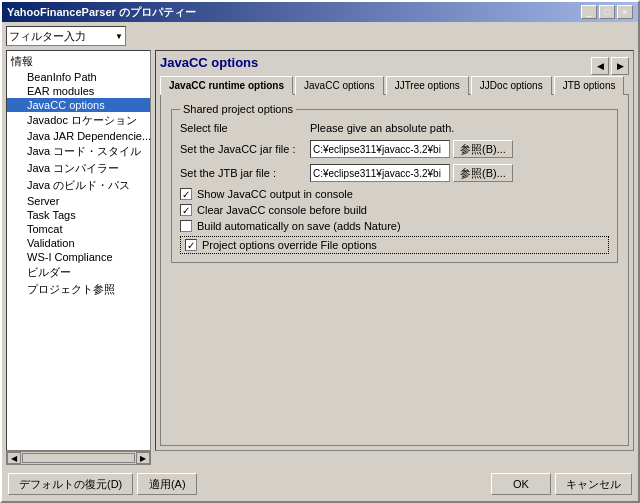  Describe the element at coordinates (78, 458) in the screenshot. I see `sidebar-scrollbar: ◀ ▶` at that location.